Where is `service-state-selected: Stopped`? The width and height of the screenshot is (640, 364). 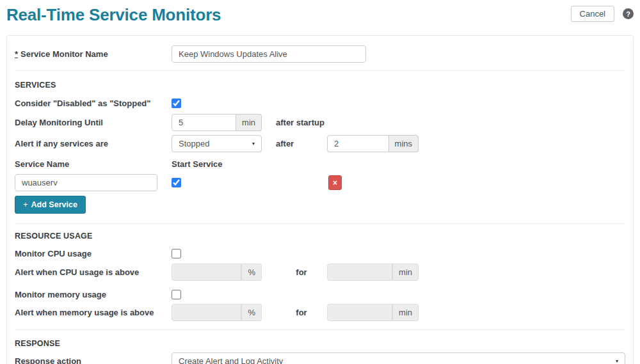 service-state-selected: Stopped is located at coordinates (194, 143).